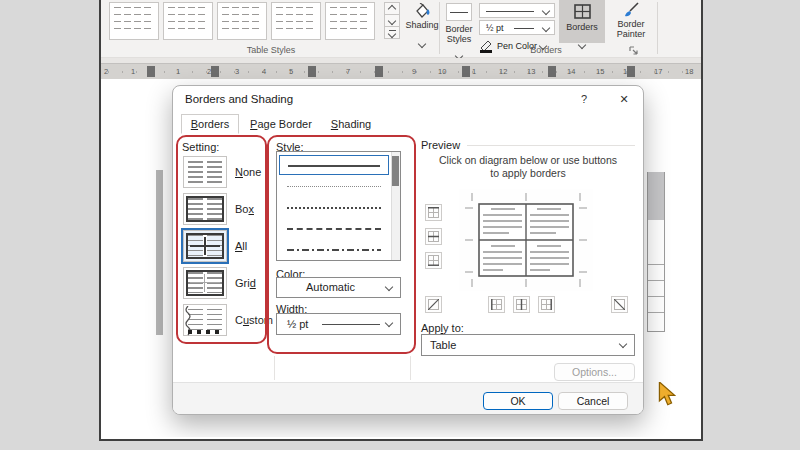 This screenshot has width=800, height=450. Describe the element at coordinates (518, 401) in the screenshot. I see `ok-button: OK` at that location.